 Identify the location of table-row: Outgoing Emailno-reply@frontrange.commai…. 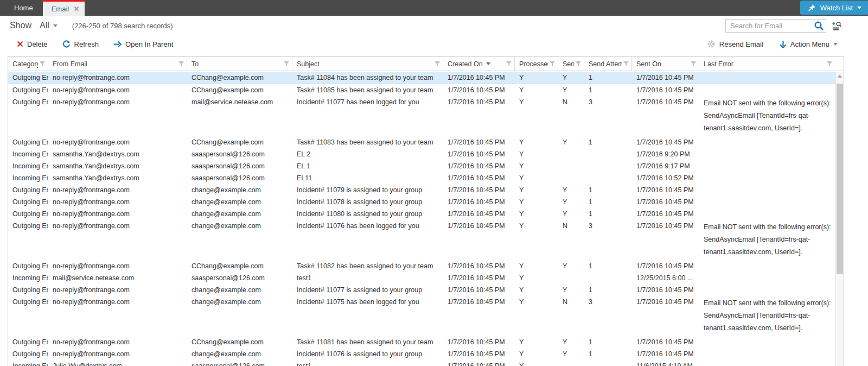
(426, 116).